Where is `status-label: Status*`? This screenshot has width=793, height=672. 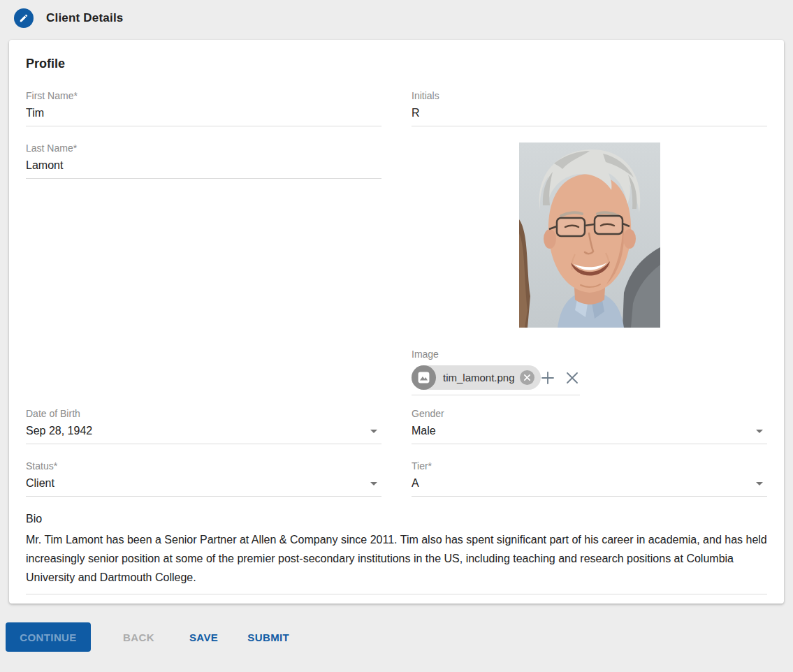 status-label: Status* is located at coordinates (204, 466).